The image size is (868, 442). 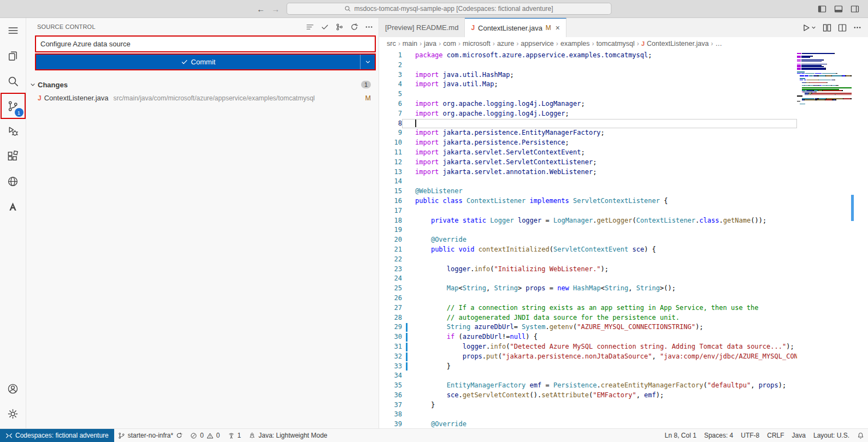 What do you see at coordinates (588, 289) in the screenshot?
I see `code-line: 25 Map<String, String> props = new HashM…` at bounding box center [588, 289].